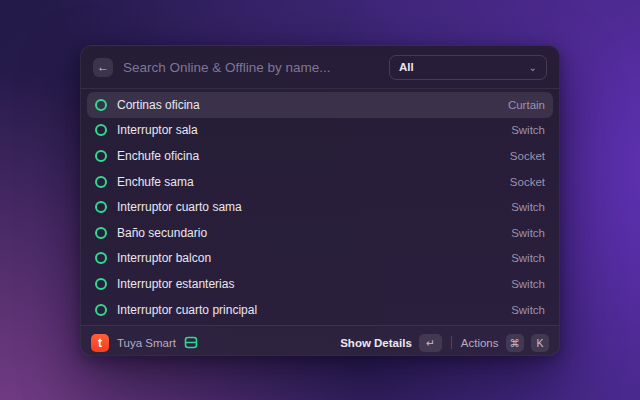 The width and height of the screenshot is (640, 400). Describe the element at coordinates (158, 105) in the screenshot. I see `list-item-title: Cortinas oficina` at that location.